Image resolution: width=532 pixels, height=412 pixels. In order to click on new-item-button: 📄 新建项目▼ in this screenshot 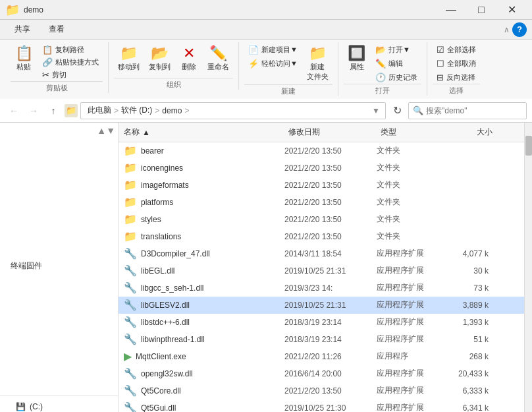, I will do `click(273, 50)`.